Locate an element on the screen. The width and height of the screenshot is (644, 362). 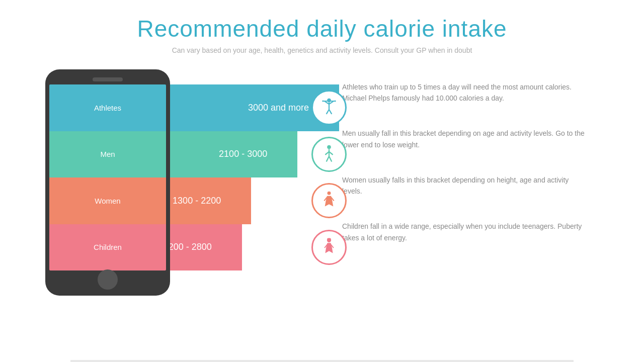
info-row-men: Men usually fall in this bracket dependi… is located at coordinates (465, 140).